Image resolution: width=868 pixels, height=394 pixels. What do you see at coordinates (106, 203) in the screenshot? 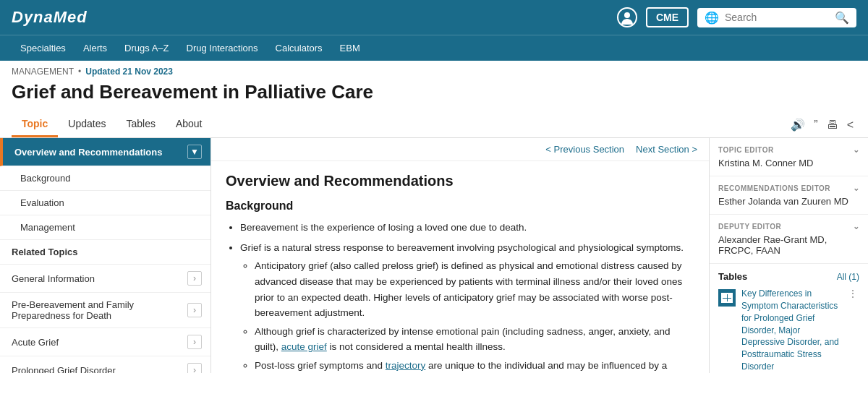
I see `sidebar-item-evaluation: Evaluation` at bounding box center [106, 203].